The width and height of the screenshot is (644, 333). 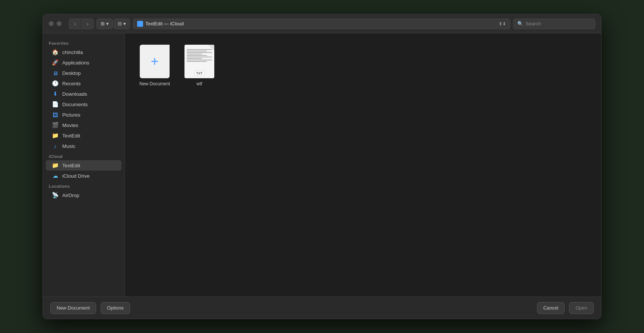 I want to click on file-name: New Document, so click(x=155, y=84).